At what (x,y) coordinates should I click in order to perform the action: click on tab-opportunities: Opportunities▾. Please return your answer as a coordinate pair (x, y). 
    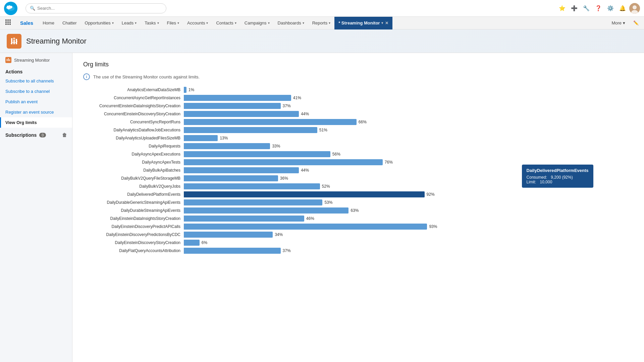
    Looking at the image, I should click on (99, 23).